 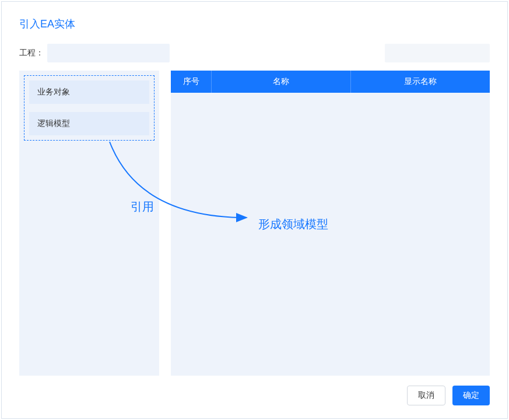 I want to click on confirm-button-label: 确定, so click(x=471, y=395).